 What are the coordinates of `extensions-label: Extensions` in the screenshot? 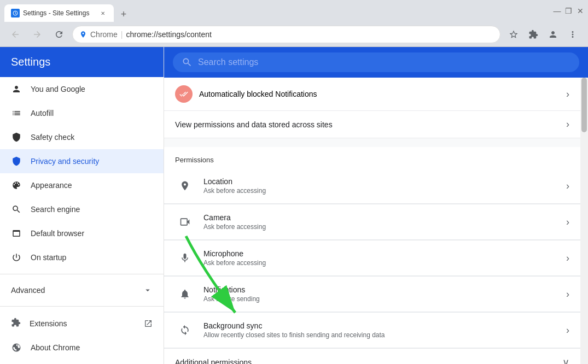 It's located at (48, 324).